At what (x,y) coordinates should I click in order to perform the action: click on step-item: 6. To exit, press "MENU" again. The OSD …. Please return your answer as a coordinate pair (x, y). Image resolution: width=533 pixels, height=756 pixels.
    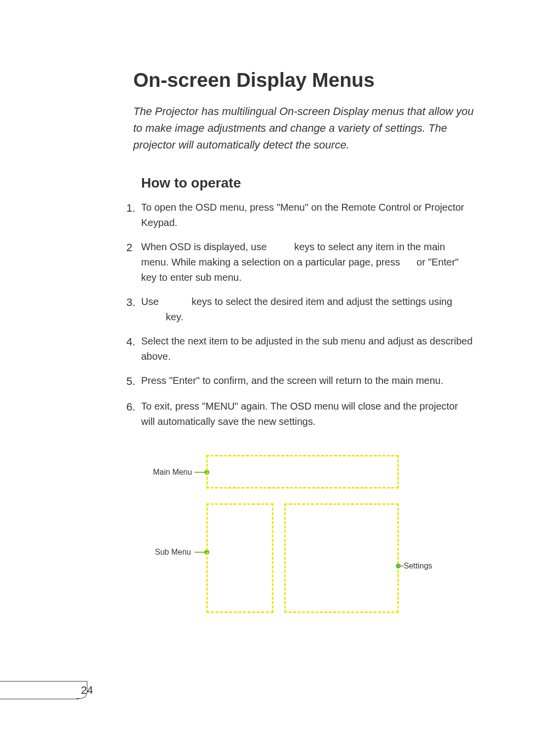
    Looking at the image, I should click on (300, 414).